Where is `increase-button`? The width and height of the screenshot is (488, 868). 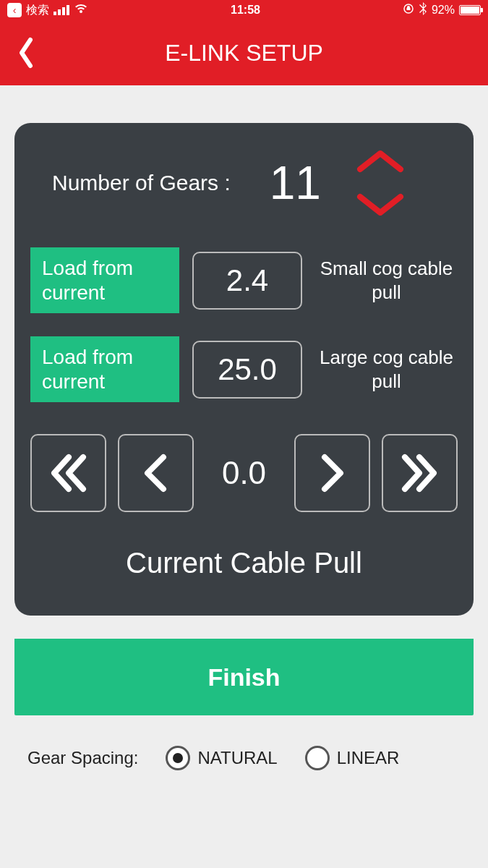
increase-button is located at coordinates (333, 473).